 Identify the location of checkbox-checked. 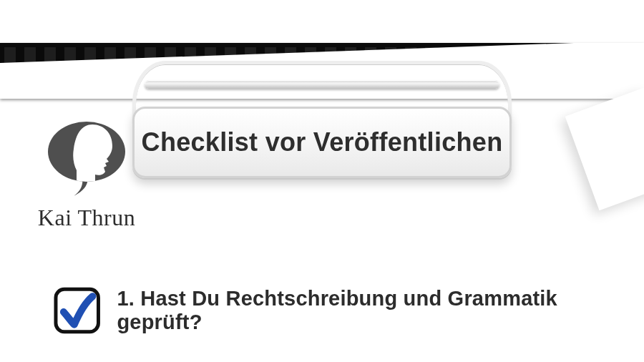
(77, 310).